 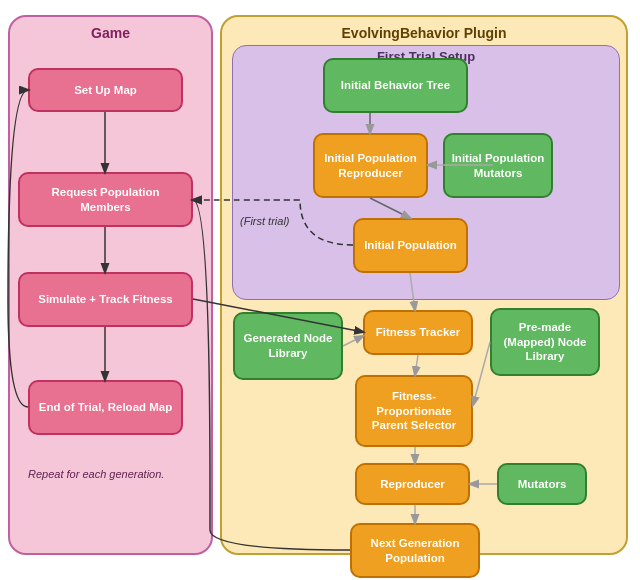 I want to click on premade-node-library-node: Pre-made (Mapped) Node Library, so click(x=545, y=342).